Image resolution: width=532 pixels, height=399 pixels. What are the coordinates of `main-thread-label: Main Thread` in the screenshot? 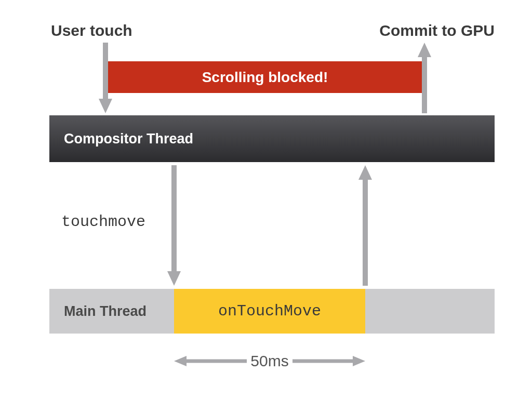 It's located at (105, 312).